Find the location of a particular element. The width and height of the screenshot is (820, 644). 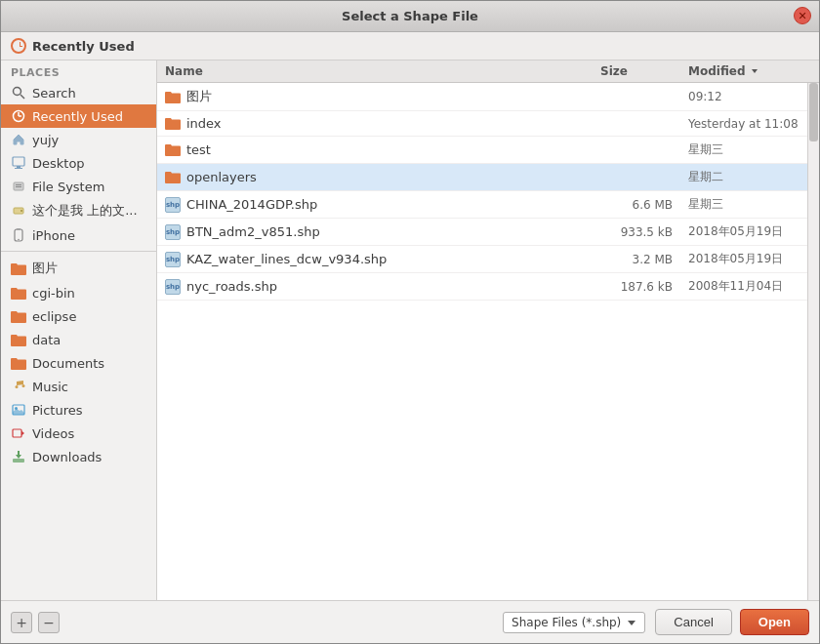

cancel-button: Cancel is located at coordinates (693, 623).